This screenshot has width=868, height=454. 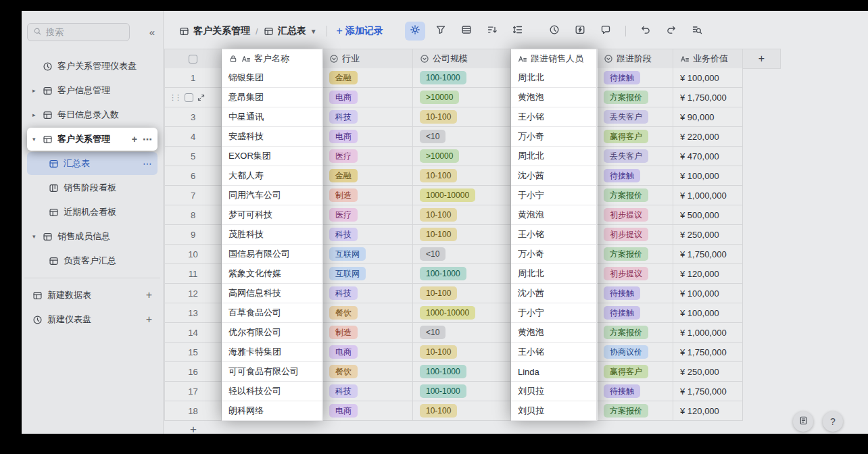 I want to click on row-number: 16, so click(x=193, y=372).